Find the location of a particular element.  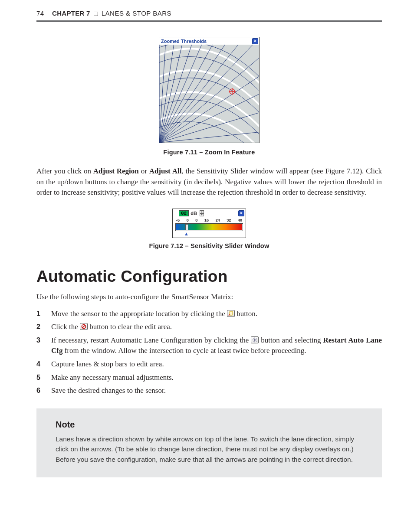

step-body: Move the sensor to the appropriate locat… is located at coordinates (217, 314).